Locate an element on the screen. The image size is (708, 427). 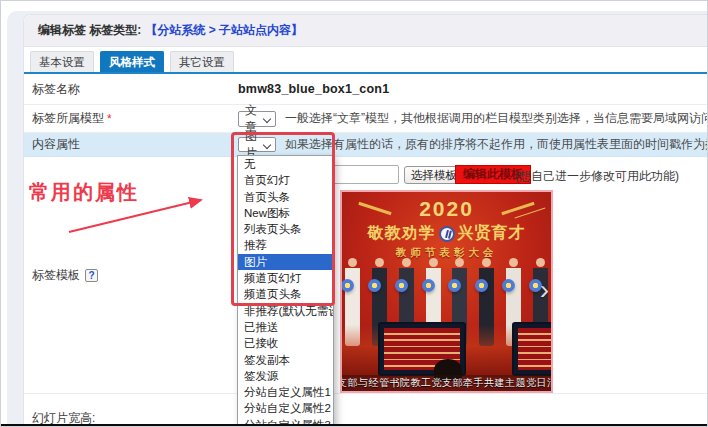
tab-other-settings: 其它设置 is located at coordinates (202, 62).